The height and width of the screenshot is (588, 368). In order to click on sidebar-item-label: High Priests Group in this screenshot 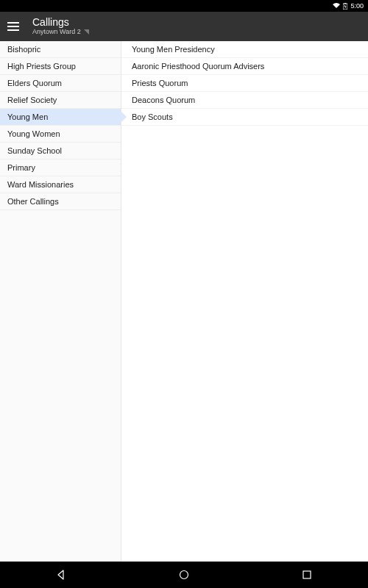, I will do `click(41, 66)`.